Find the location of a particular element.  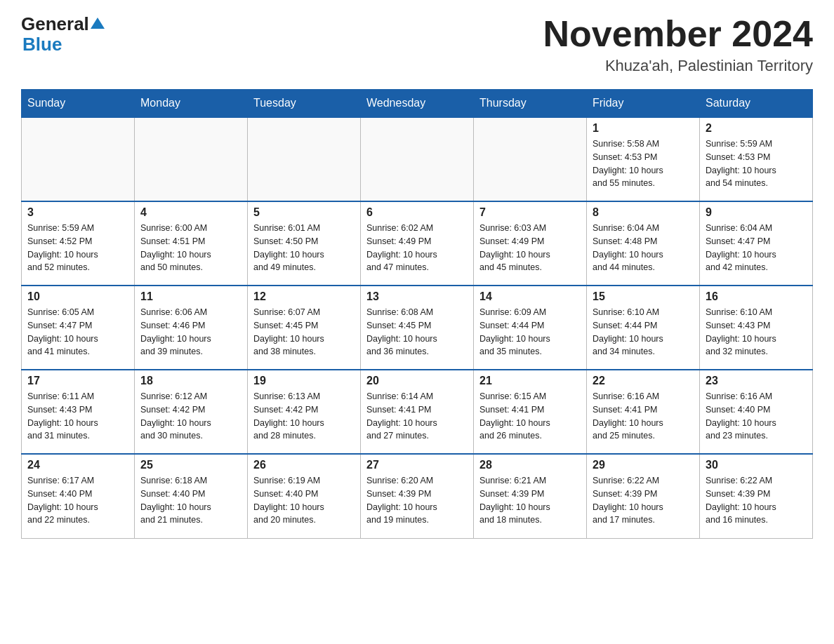

calendar-cell: 24Sunrise: 6:17 AMSunset: 4:40 PMDayligh… is located at coordinates (79, 496).